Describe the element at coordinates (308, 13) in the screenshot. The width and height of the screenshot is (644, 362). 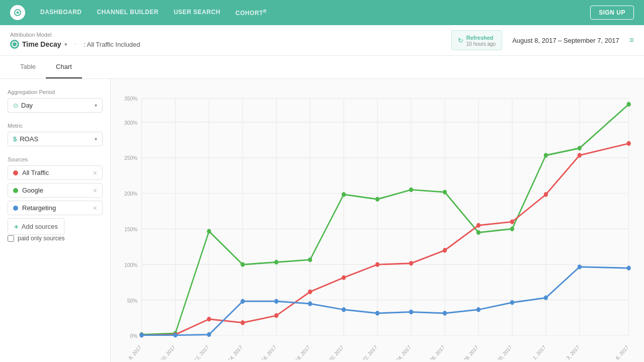
I see `nav-links: DASHBOARD CHANNEL BUILDER USER SEARCH Co…` at that location.